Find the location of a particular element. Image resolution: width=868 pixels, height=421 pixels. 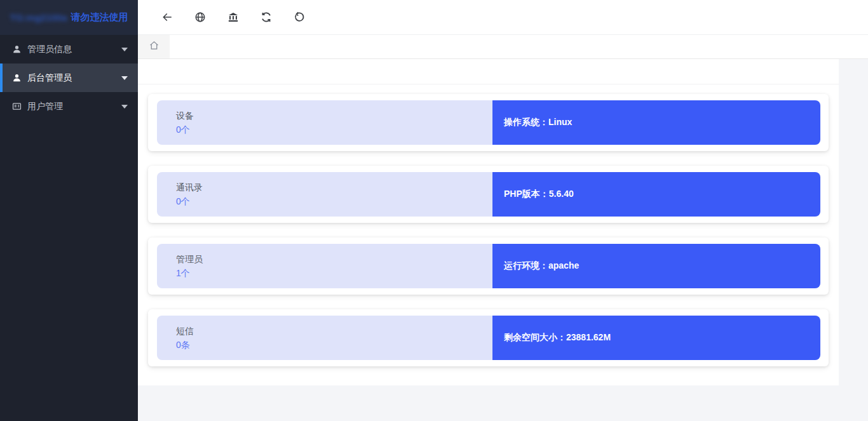

refresh-icon is located at coordinates (266, 17).